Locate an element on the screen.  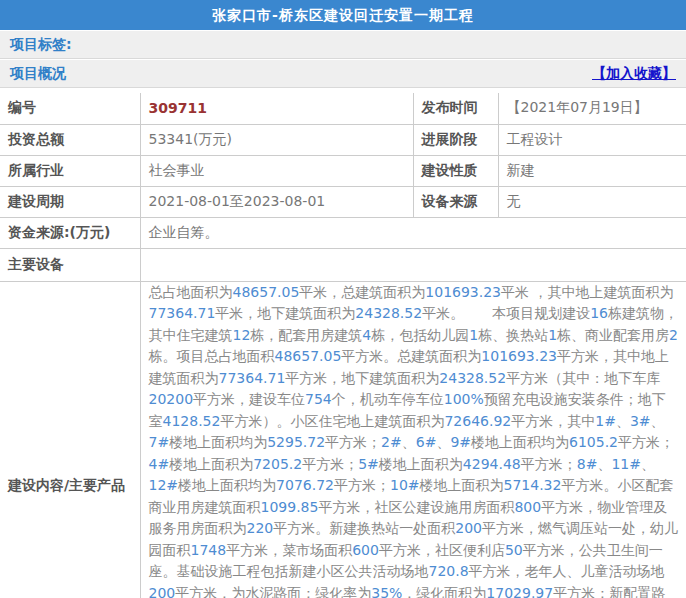
table-row: 主要设备 is located at coordinates (343, 264).